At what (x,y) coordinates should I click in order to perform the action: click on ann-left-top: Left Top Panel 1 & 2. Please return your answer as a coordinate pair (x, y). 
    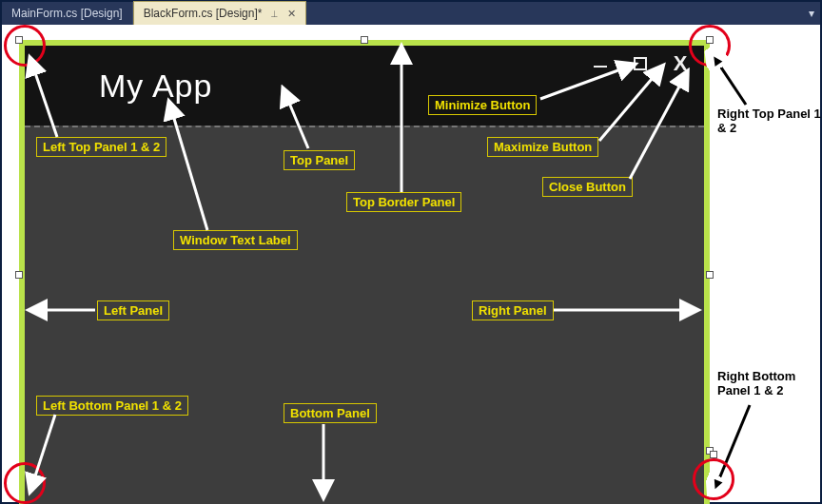
    Looking at the image, I should click on (101, 146).